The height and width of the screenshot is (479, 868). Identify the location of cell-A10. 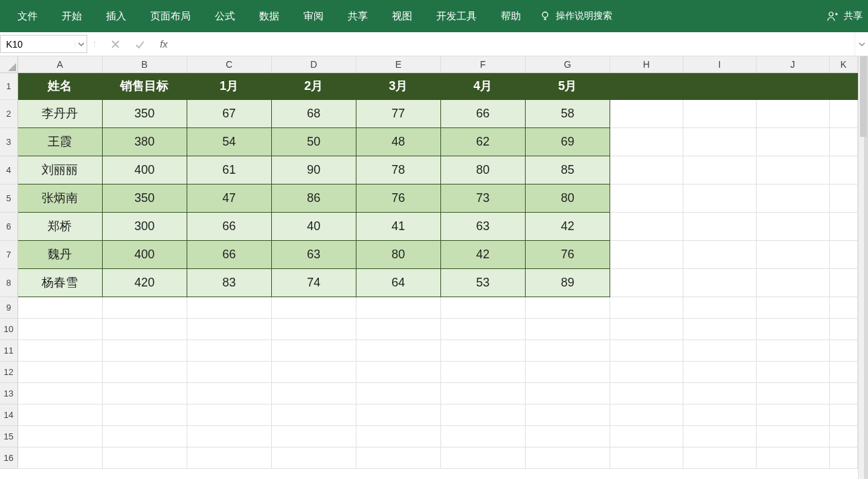
(60, 329).